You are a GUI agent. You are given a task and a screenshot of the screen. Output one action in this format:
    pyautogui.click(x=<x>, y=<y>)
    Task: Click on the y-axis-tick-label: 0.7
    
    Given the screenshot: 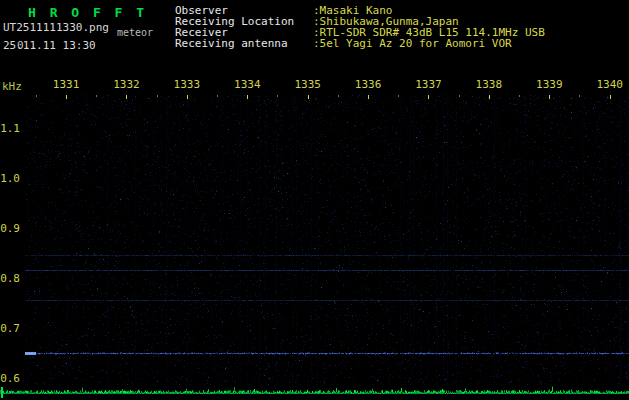 What is the action you would take?
    pyautogui.click(x=10, y=328)
    